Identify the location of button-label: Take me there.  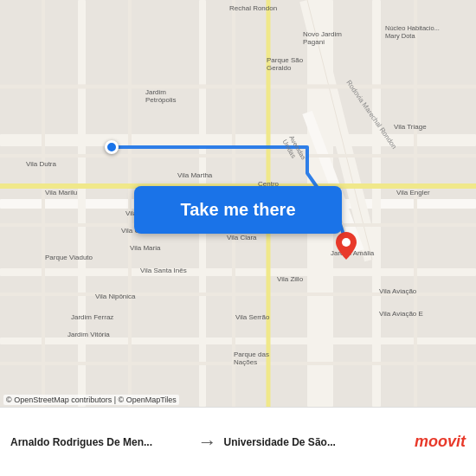
(237, 209).